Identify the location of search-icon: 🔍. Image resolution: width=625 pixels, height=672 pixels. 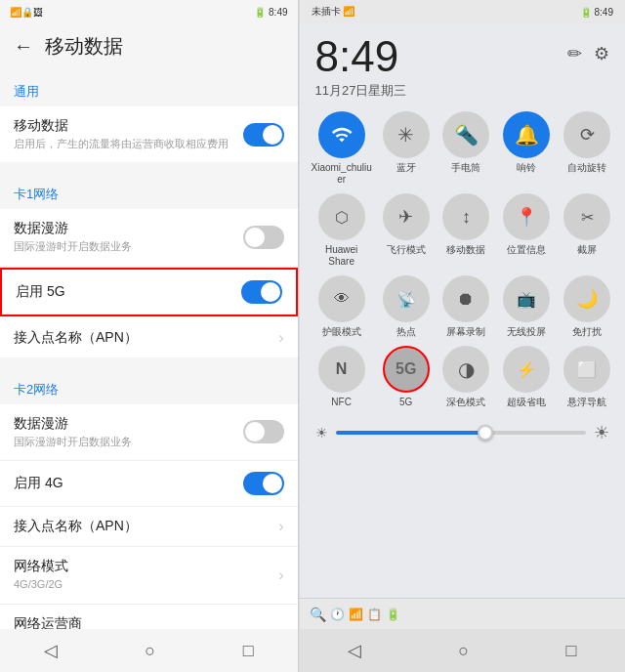
(318, 614).